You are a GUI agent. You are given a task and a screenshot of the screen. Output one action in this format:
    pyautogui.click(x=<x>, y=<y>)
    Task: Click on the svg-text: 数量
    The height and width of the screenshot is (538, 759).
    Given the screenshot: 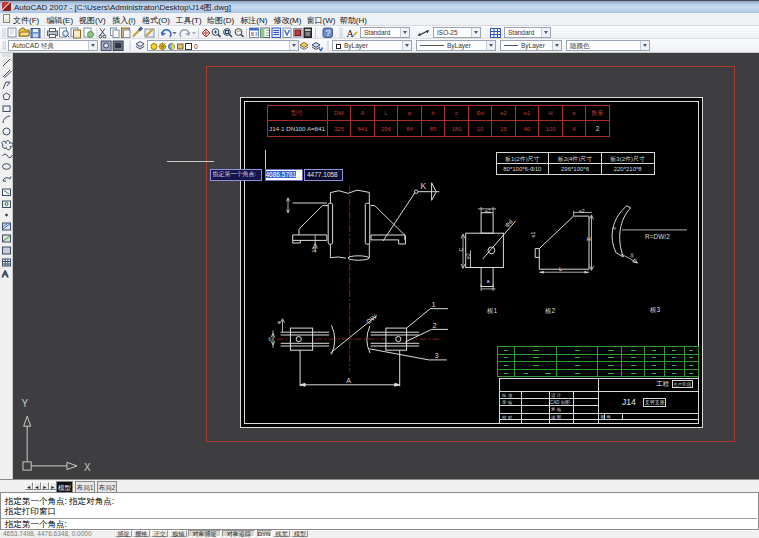 What is the action you would take?
    pyautogui.click(x=598, y=113)
    